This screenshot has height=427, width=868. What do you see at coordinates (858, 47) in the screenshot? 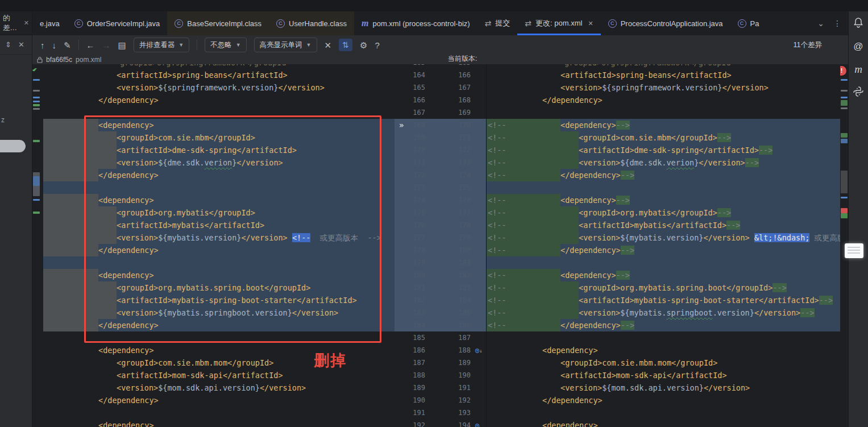
I see `coil-icon: @` at bounding box center [858, 47].